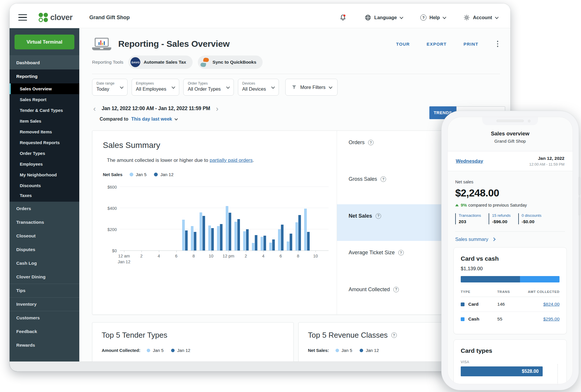 The width and height of the screenshot is (581, 392). I want to click on row-amount-link: $824.00, so click(541, 304).